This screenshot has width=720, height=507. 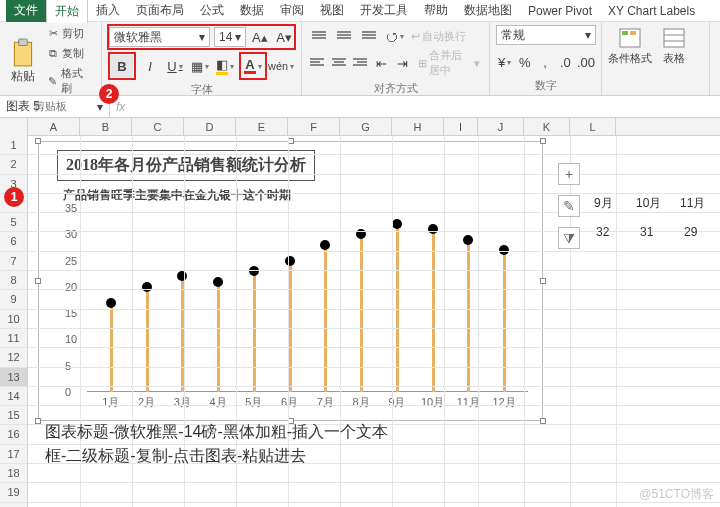 I want to click on paste-button: 粘贴, so click(x=23, y=62).